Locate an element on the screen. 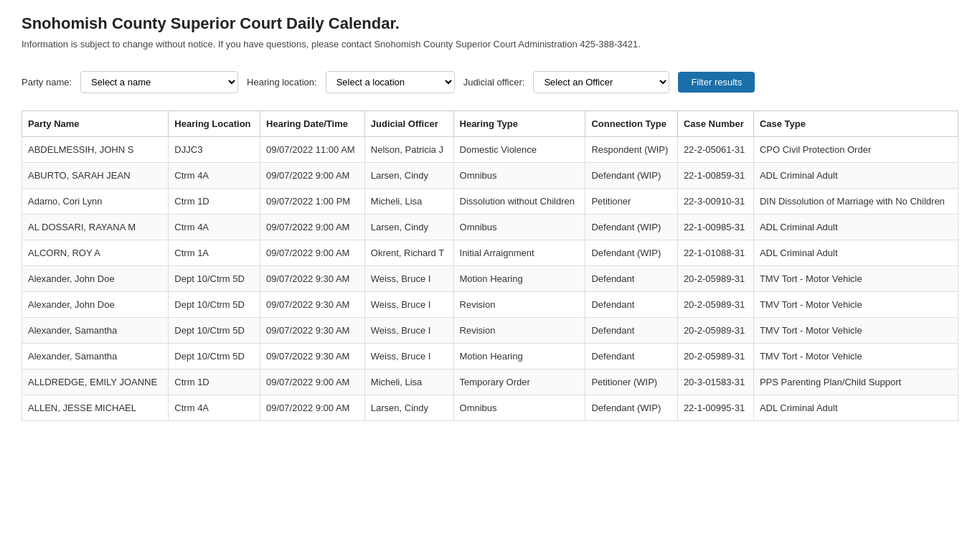 This screenshot has height=551, width=980. table-header-cell-6: Case Number is located at coordinates (715, 124).